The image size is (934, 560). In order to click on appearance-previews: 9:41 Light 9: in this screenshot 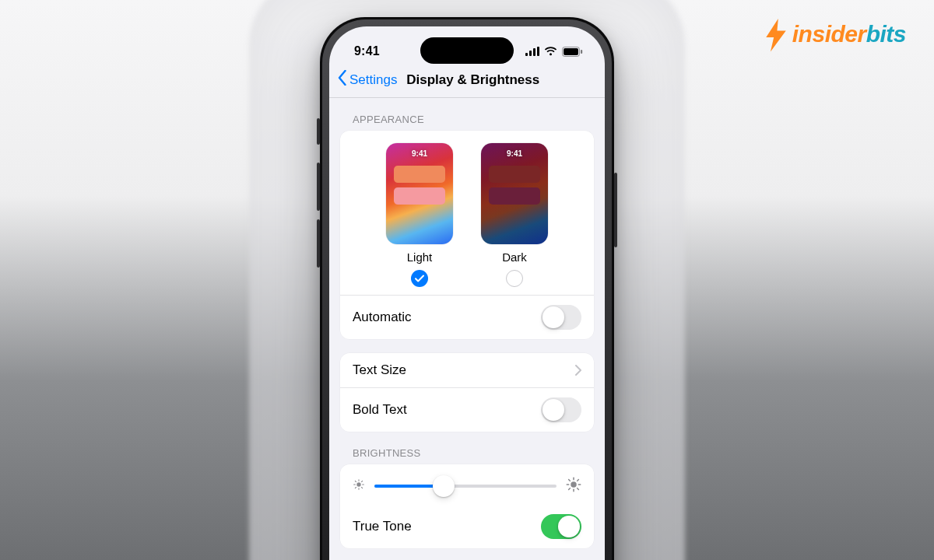, I will do `click(467, 213)`.